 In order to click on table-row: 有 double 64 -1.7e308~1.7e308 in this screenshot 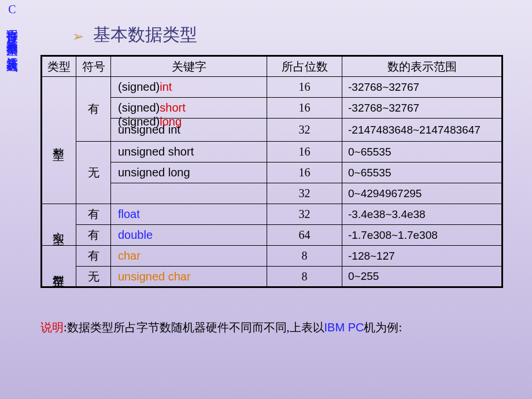, I will do `click(272, 235)`.